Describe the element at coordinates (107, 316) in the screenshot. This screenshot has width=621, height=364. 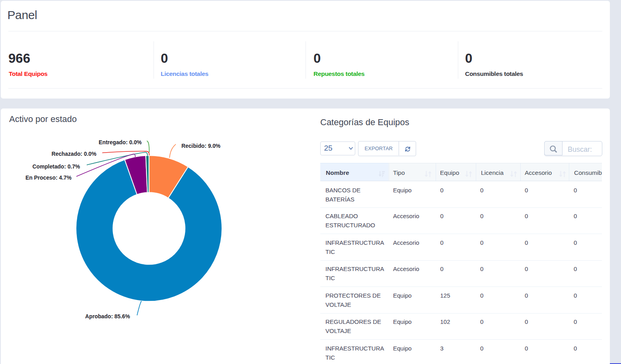
I see `svg-text: Aprobado: 85.6%` at that location.